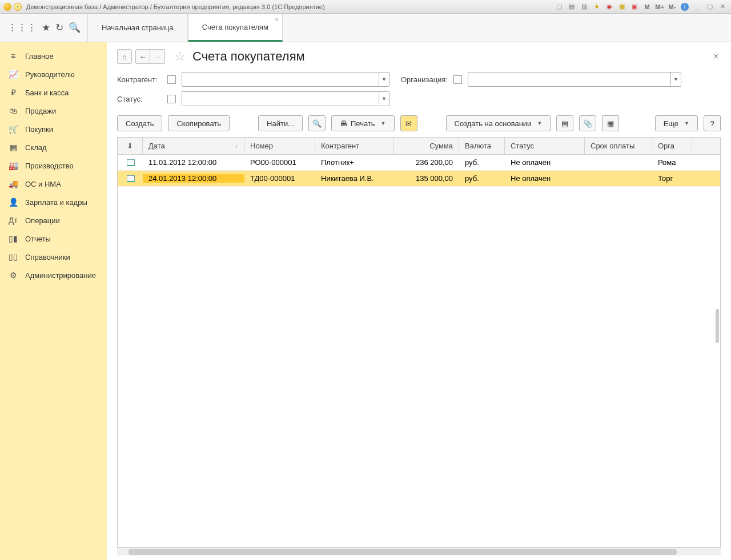 The width and height of the screenshot is (731, 560). I want to click on maximize-button: ▢, so click(710, 7).